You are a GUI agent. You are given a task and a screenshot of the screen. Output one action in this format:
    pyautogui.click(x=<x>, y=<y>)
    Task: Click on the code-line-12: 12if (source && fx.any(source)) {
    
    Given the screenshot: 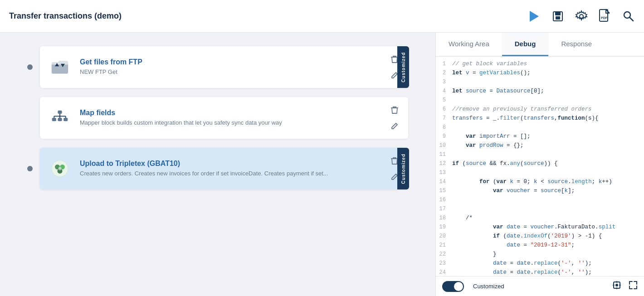 What is the action you would take?
    pyautogui.click(x=540, y=165)
    